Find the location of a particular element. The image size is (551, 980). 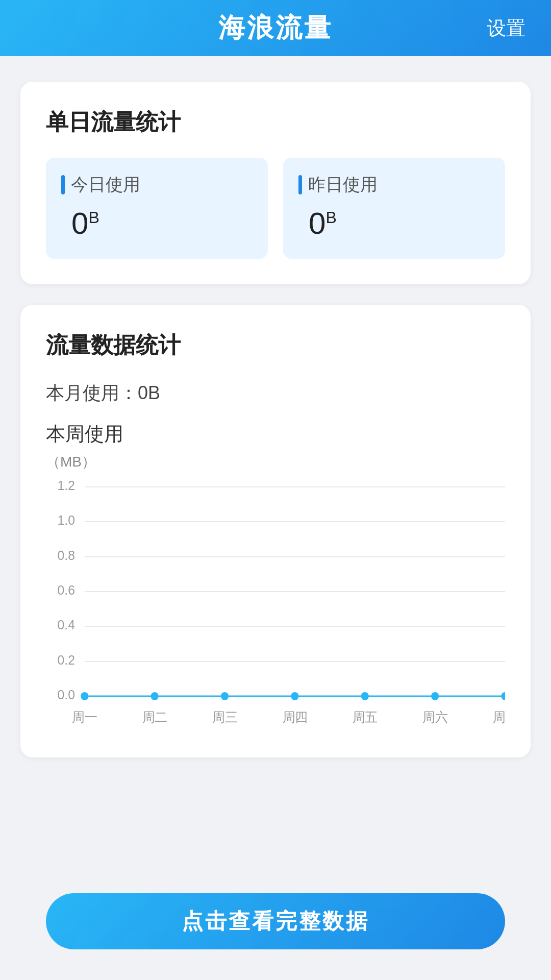

yesterday-stat-box: 昨日使用 0B is located at coordinates (394, 208).